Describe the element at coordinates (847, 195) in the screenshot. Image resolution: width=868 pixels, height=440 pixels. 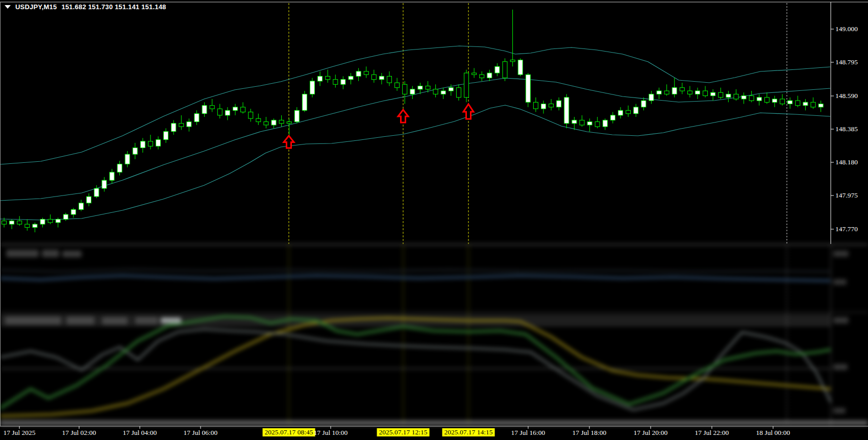
I see `price-axis-label: 147.975` at that location.